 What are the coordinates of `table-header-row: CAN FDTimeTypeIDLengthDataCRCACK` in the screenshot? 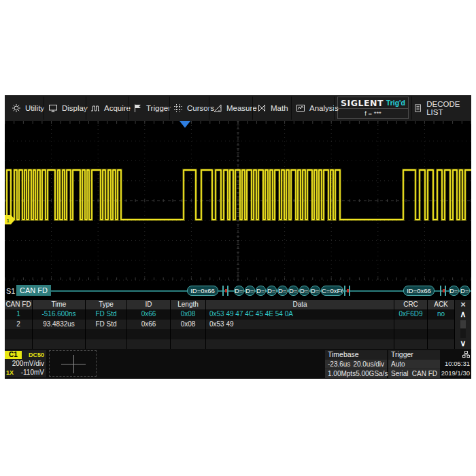 It's located at (230, 305).